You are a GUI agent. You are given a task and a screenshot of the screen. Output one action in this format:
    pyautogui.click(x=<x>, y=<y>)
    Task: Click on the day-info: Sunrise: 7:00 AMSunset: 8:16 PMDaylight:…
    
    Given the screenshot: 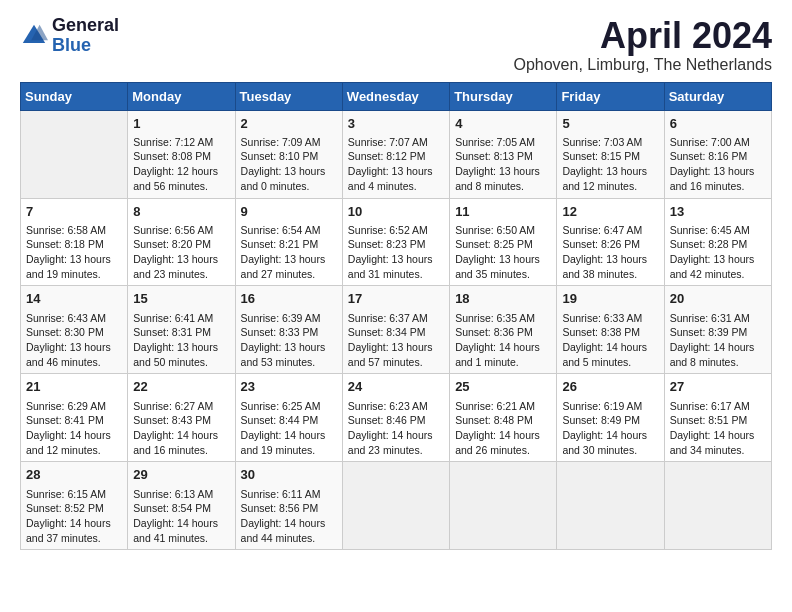 What is the action you would take?
    pyautogui.click(x=718, y=164)
    